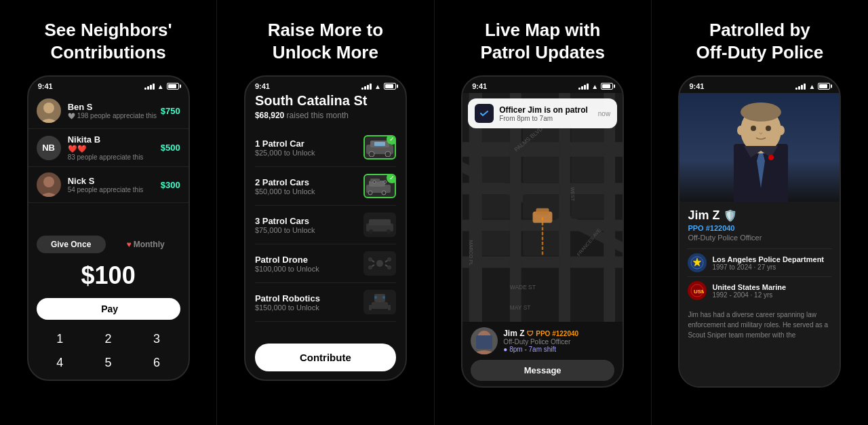  What do you see at coordinates (760, 238) in the screenshot?
I see `officer-role: Off-Duty Police Officer` at bounding box center [760, 238].